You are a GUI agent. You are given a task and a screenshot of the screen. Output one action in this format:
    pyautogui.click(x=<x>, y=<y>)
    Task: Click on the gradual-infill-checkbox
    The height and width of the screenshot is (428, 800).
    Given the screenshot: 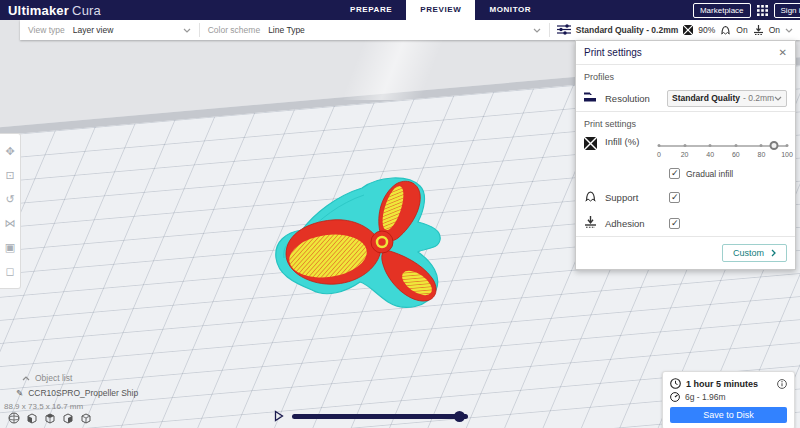 What is the action you would take?
    pyautogui.click(x=674, y=174)
    